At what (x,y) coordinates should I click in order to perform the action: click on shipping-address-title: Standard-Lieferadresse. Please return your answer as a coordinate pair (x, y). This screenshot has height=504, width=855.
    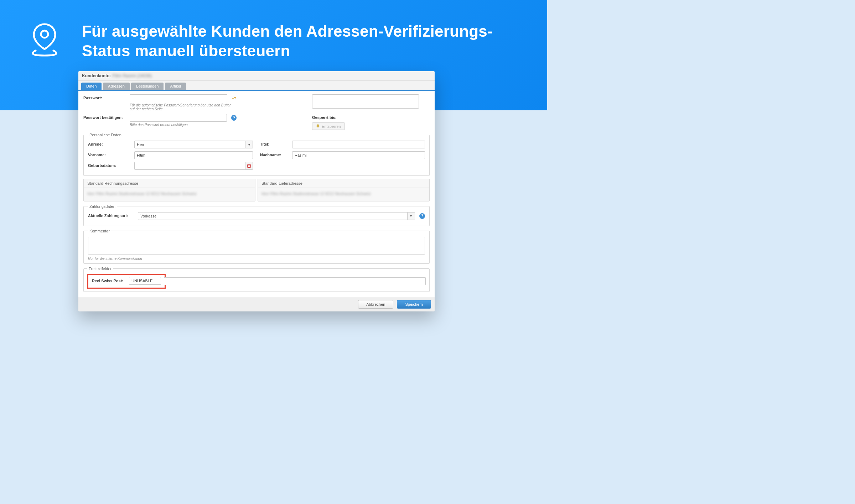
    Looking at the image, I should click on (343, 184).